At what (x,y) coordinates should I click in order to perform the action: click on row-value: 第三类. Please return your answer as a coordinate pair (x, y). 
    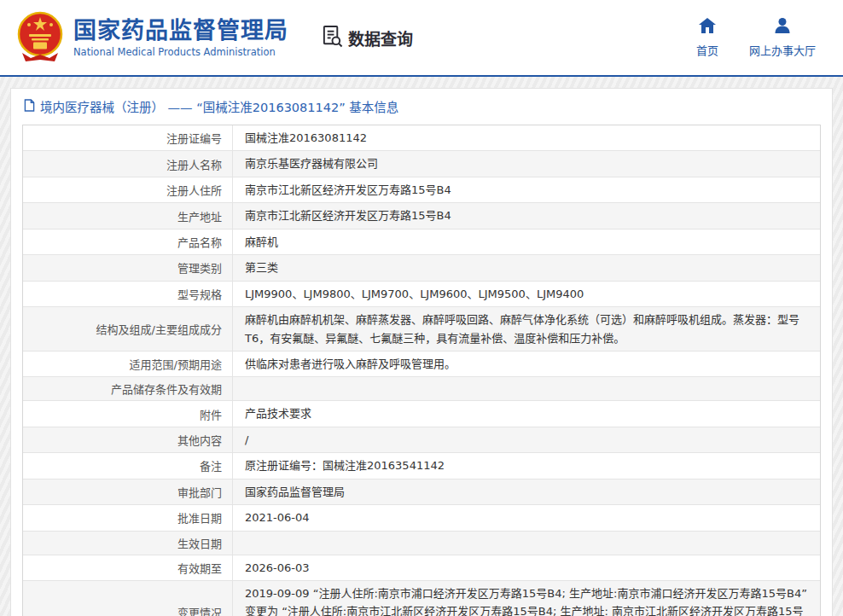
    Looking at the image, I should click on (526, 268).